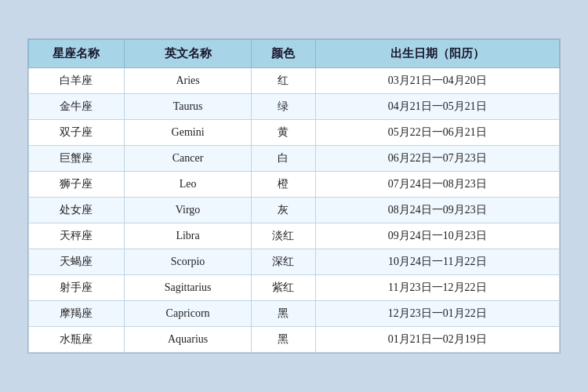 This screenshot has height=392, width=588. What do you see at coordinates (187, 54) in the screenshot?
I see `header-en-name: 英文名称` at bounding box center [187, 54].